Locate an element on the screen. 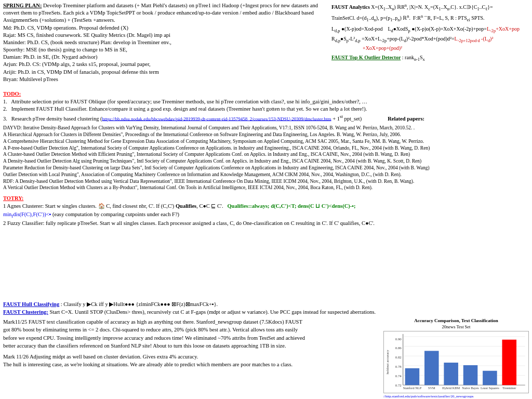  bottom-line4: better accuracy than the classifiers ref… is located at coordinates (191, 346).